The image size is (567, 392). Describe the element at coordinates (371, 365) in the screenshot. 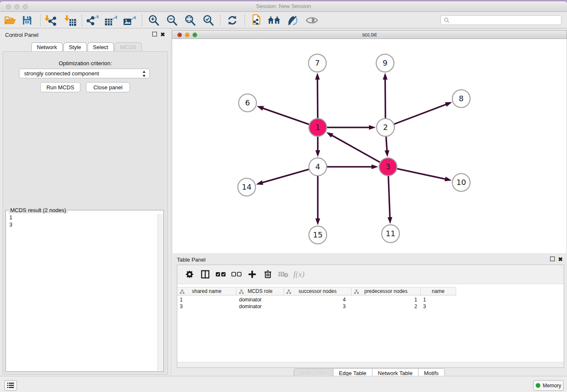

I see `table-horizontal-scrollbar` at that location.